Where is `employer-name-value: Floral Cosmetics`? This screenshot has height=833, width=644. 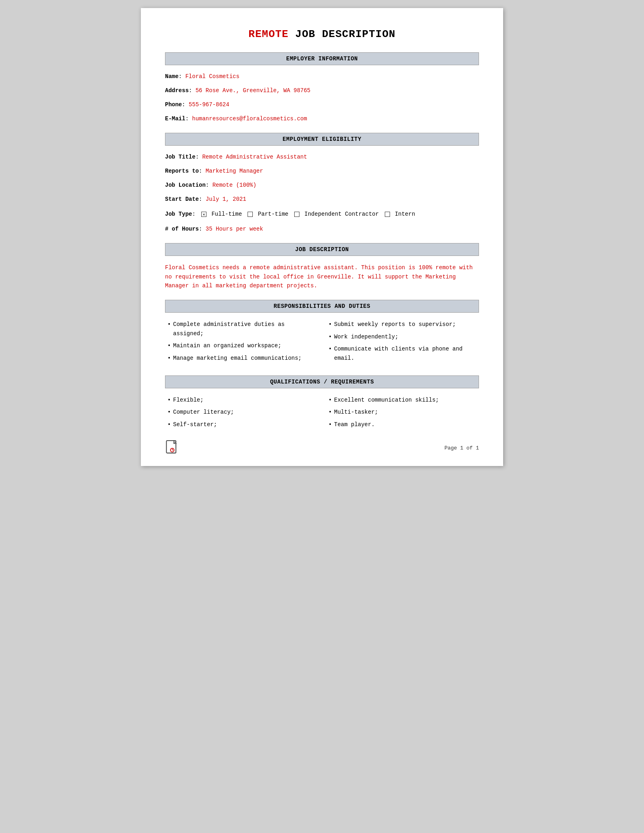 employer-name-value: Floral Cosmetics is located at coordinates (212, 76).